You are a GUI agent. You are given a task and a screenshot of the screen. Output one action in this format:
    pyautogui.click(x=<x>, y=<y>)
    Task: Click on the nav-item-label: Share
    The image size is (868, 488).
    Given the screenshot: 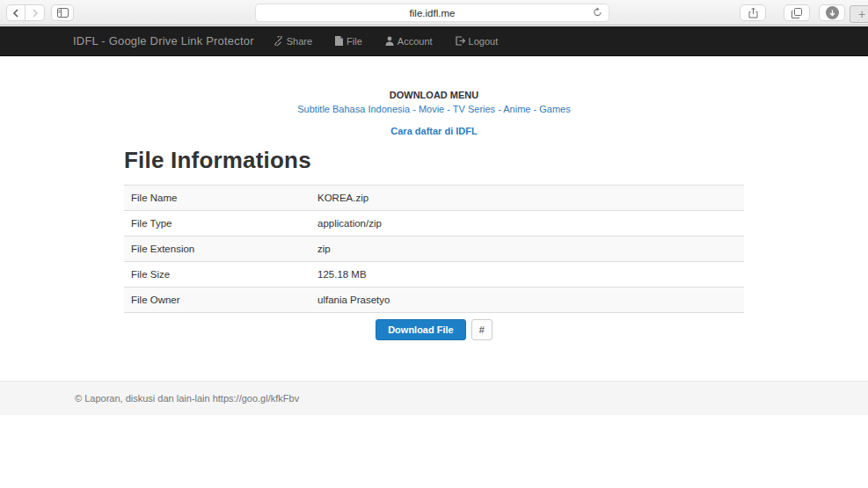 What is the action you would take?
    pyautogui.click(x=299, y=41)
    